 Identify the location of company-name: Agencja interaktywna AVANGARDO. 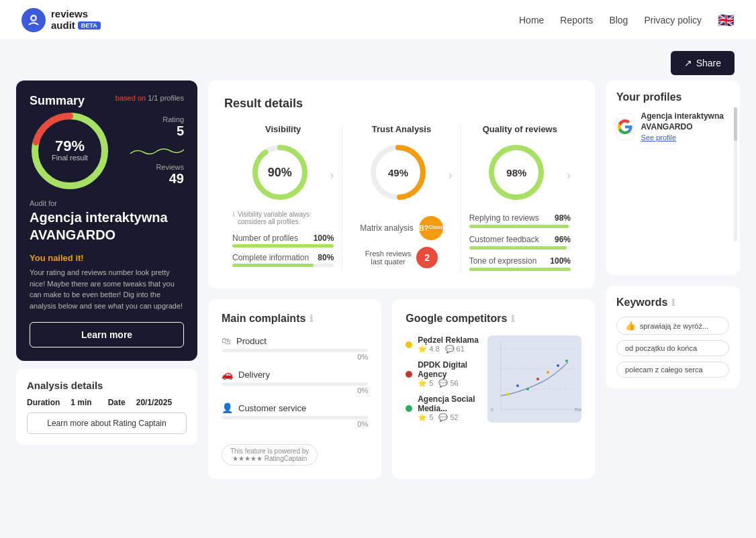
(107, 226).